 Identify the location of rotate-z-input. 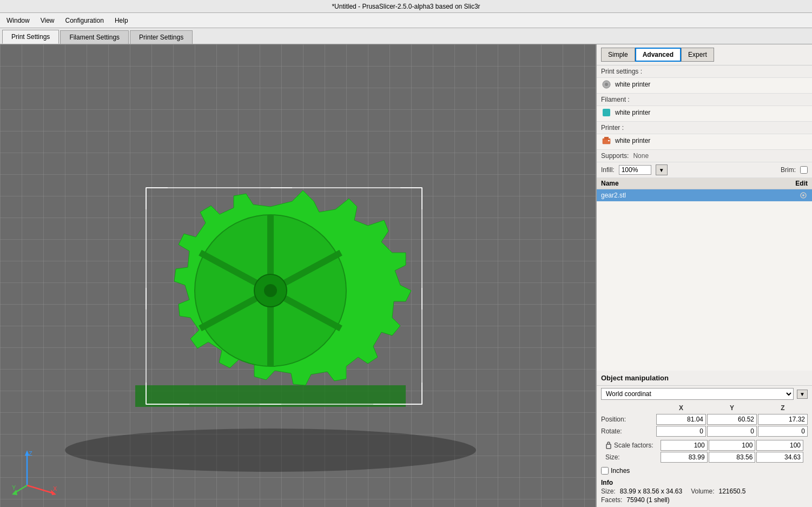
(783, 431).